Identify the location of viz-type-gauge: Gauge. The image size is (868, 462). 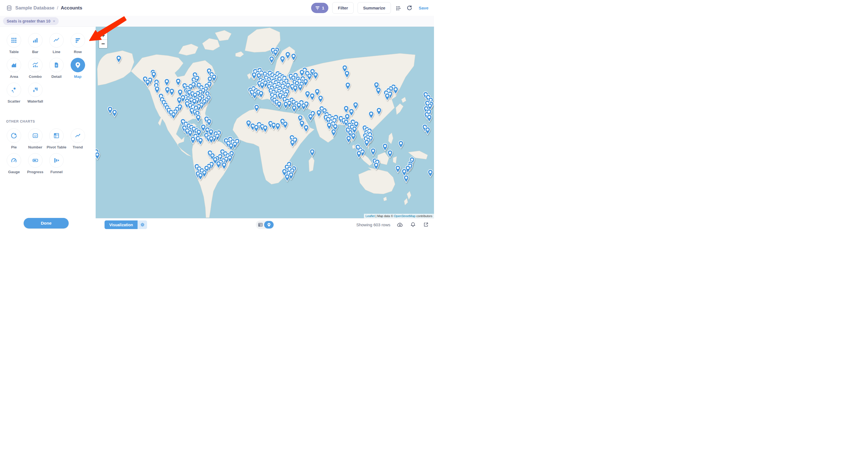
(14, 166).